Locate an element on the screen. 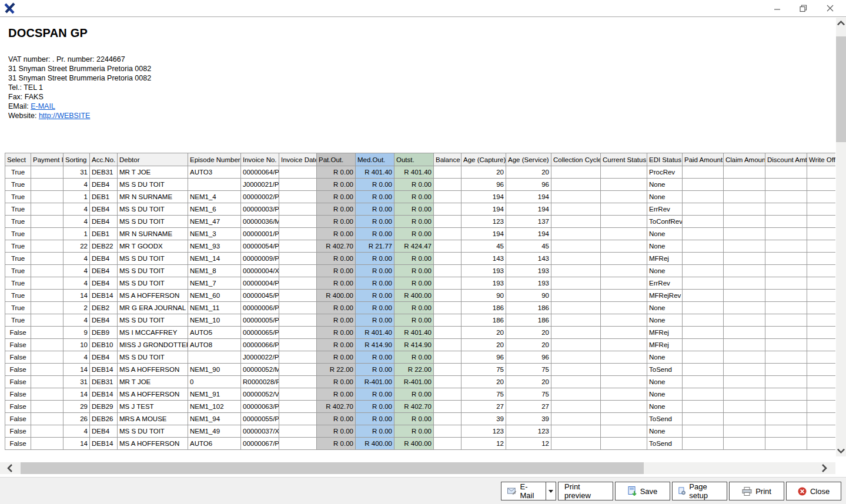  table-row: True4DEB4MS S DU TOITJ0000021/PR 0.00R 0… is located at coordinates (421, 184).